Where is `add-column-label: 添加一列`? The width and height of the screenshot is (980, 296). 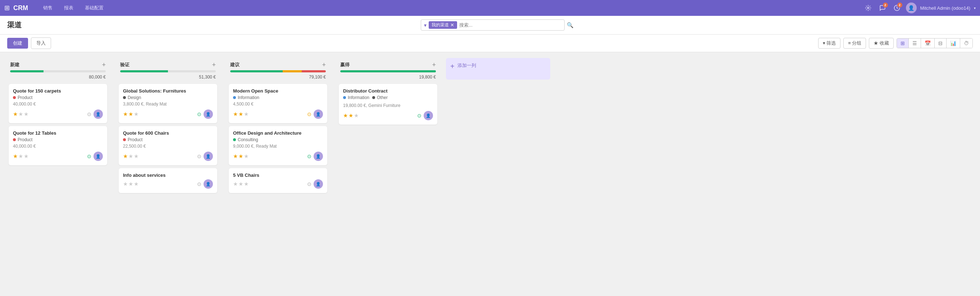 add-column-label: 添加一列 is located at coordinates (467, 66).